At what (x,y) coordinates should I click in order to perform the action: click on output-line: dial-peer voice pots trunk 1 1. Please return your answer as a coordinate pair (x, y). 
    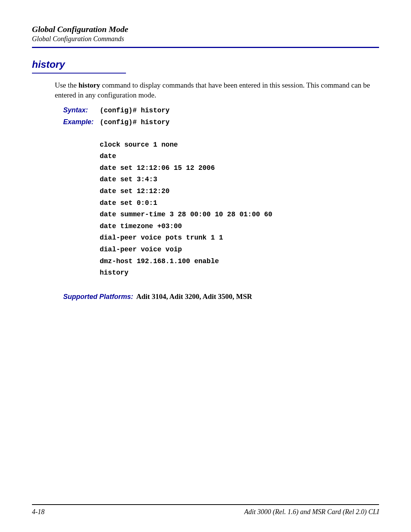
    Looking at the image, I should click on (239, 238).